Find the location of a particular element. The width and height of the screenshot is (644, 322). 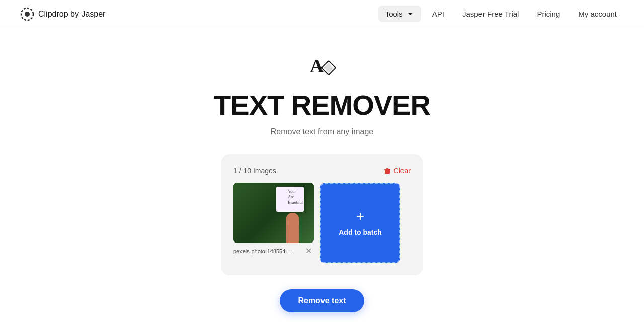

clear-label: Clear is located at coordinates (403, 171).